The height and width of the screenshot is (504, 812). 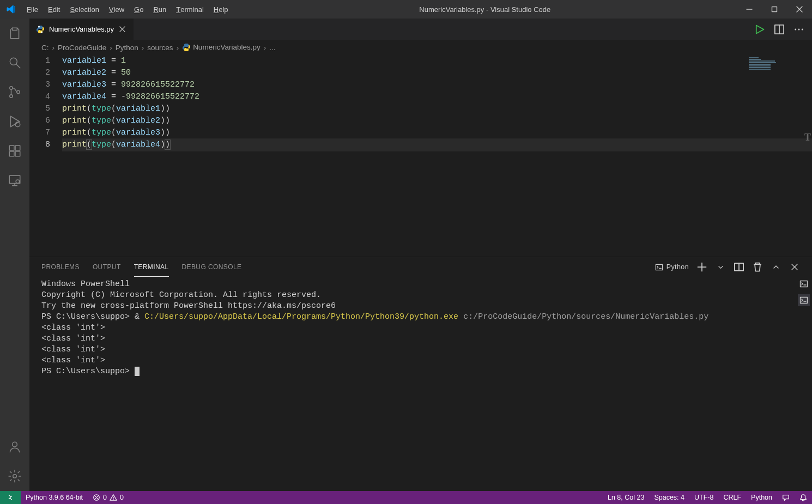 I want to click on menu-selection: Selection, so click(x=84, y=9).